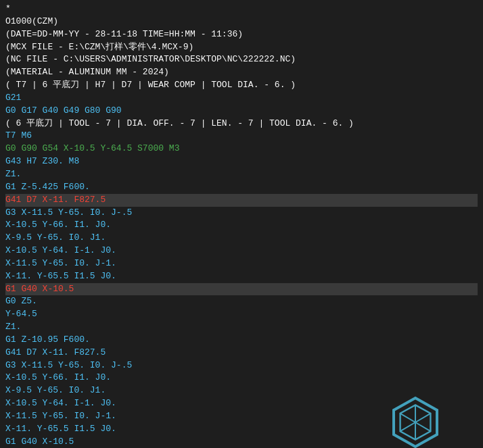  What do you see at coordinates (242, 251) in the screenshot?
I see `code-line: X-10.5 Y-64. I-1. J0.` at bounding box center [242, 251].